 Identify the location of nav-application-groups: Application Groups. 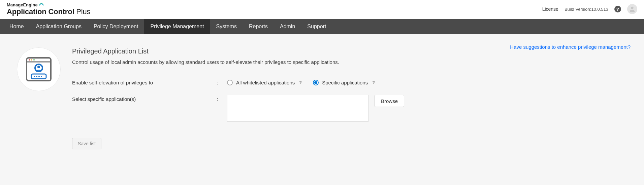
(59, 26).